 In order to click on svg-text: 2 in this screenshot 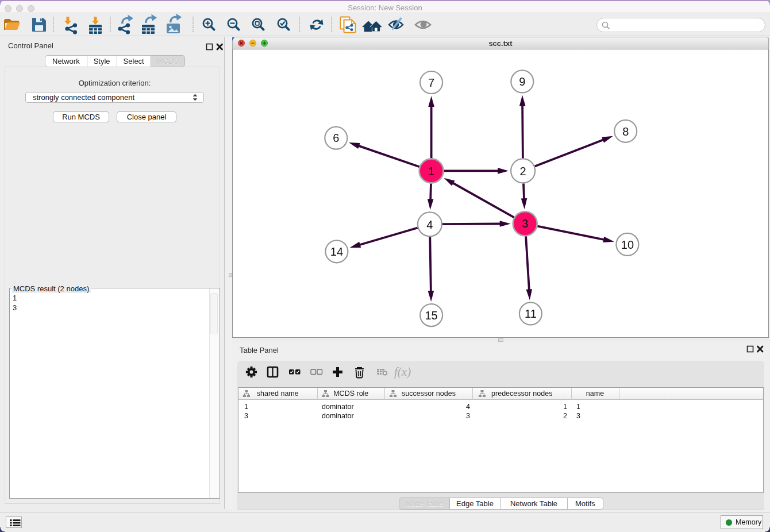, I will do `click(523, 171)`.